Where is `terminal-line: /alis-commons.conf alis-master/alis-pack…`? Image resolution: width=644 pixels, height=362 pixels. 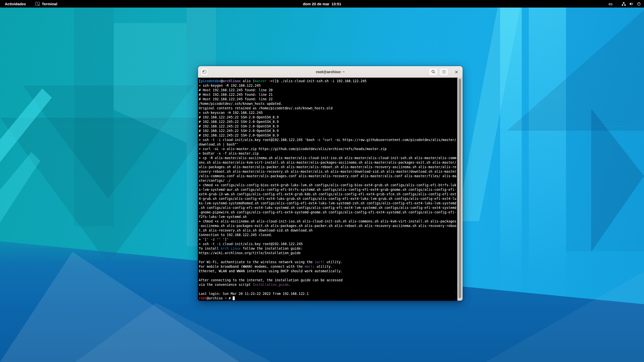
terminal-line: /alis-commons.conf alis-master/alis-pack… is located at coordinates (328, 176).